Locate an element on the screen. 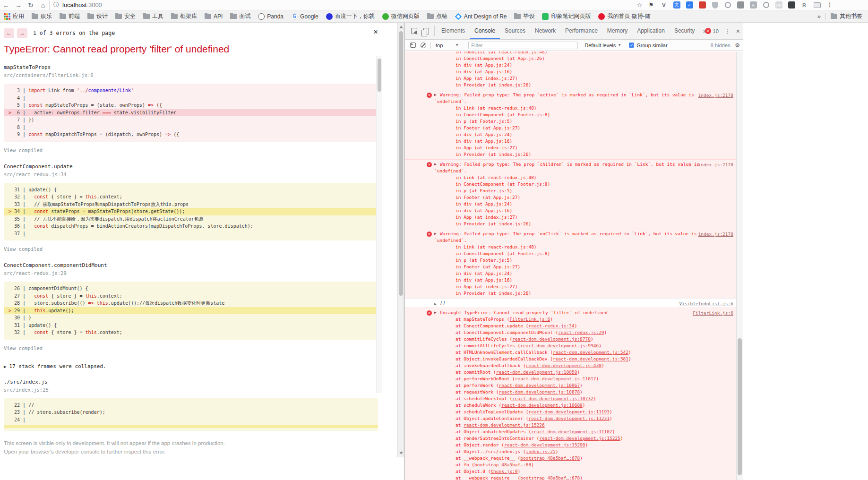 This screenshot has width=868, height=480. shield-icon is located at coordinates (715, 5).